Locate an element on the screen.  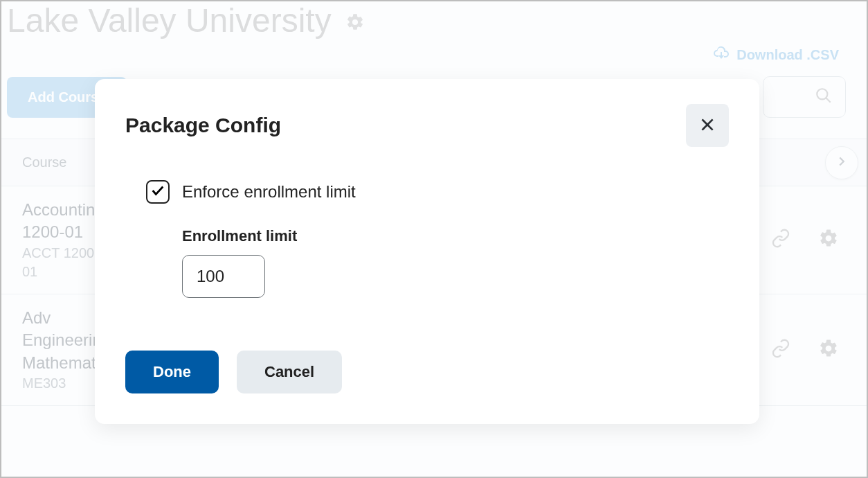
enrollment-limit-input is located at coordinates (224, 276).